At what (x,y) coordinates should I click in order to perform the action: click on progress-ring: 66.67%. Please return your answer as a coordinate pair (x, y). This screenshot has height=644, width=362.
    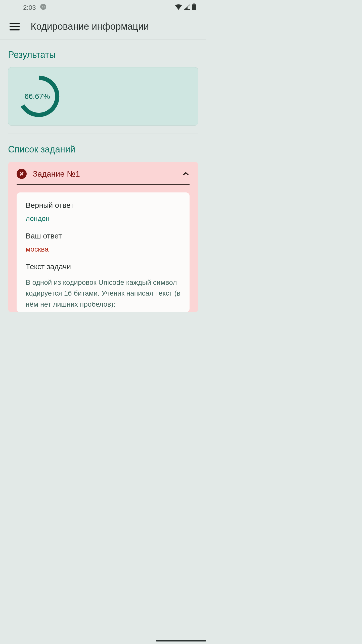
    Looking at the image, I should click on (39, 96).